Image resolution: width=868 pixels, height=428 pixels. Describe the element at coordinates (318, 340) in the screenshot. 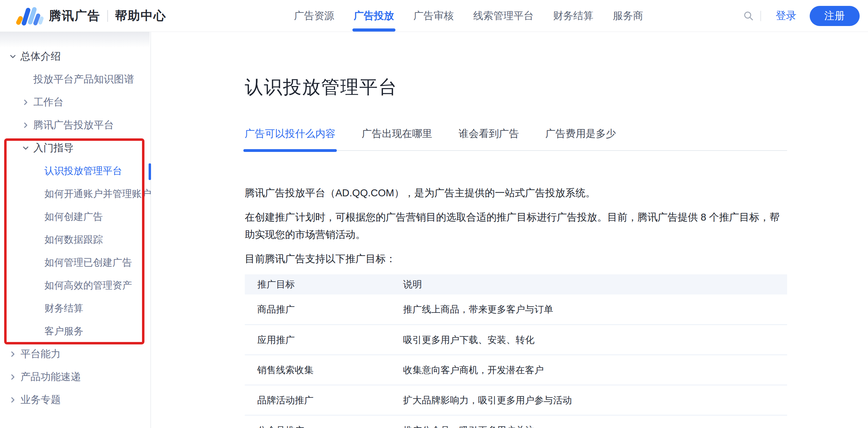

I see `table-cell-goal: 应用推广` at that location.